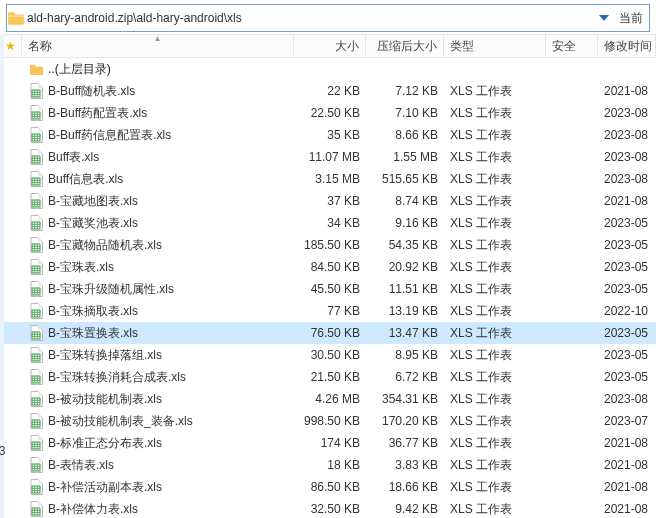 Image resolution: width=656 pixels, height=518 pixels. What do you see at coordinates (328, 508) in the screenshot?
I see `table-row: B-补偿体力表.xls32.50 KB9.42 KBXLS 工作表2021-08` at bounding box center [328, 508].